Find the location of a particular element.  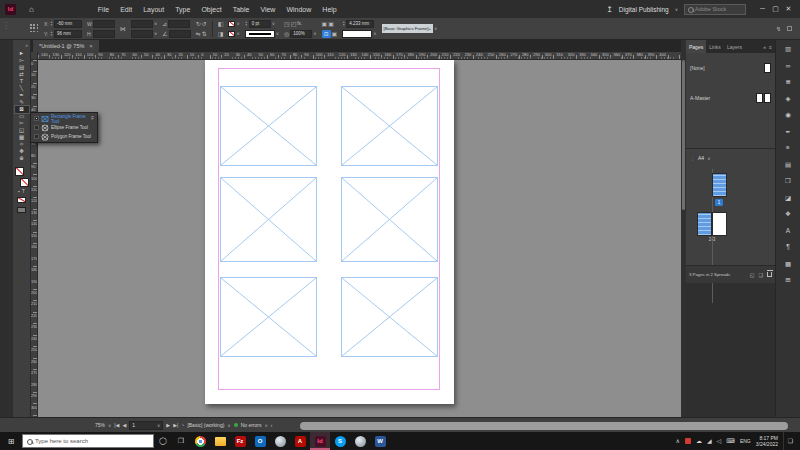

stepper-icon: ▲▼ is located at coordinates (344, 24).